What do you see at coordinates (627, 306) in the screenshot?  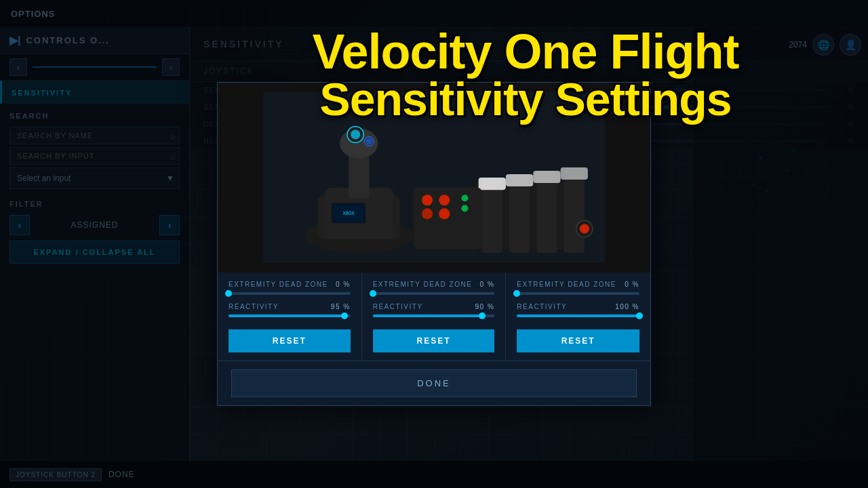 I see `reactivity-value-3: 100 %` at bounding box center [627, 306].